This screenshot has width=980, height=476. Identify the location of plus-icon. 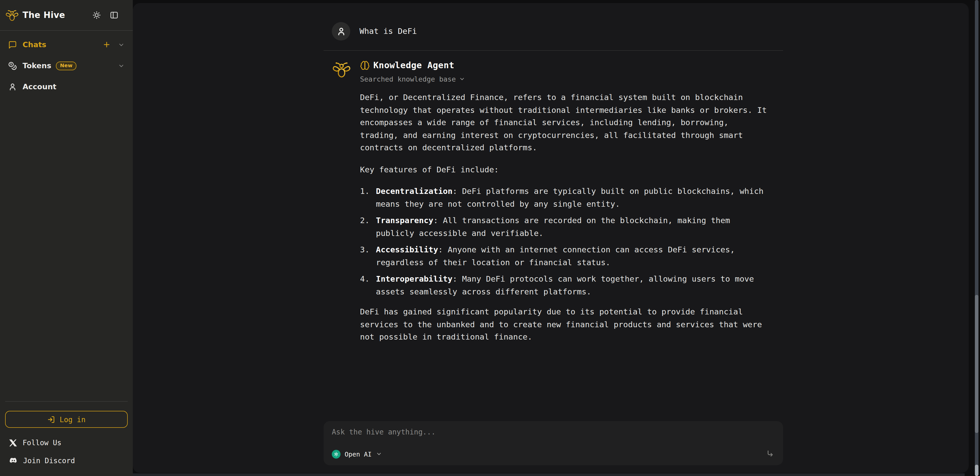
(107, 45).